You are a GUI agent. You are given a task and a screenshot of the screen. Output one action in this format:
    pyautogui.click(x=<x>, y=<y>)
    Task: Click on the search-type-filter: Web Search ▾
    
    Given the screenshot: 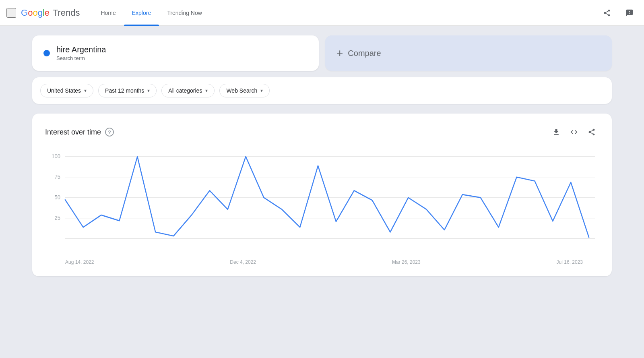 What is the action you would take?
    pyautogui.click(x=245, y=91)
    